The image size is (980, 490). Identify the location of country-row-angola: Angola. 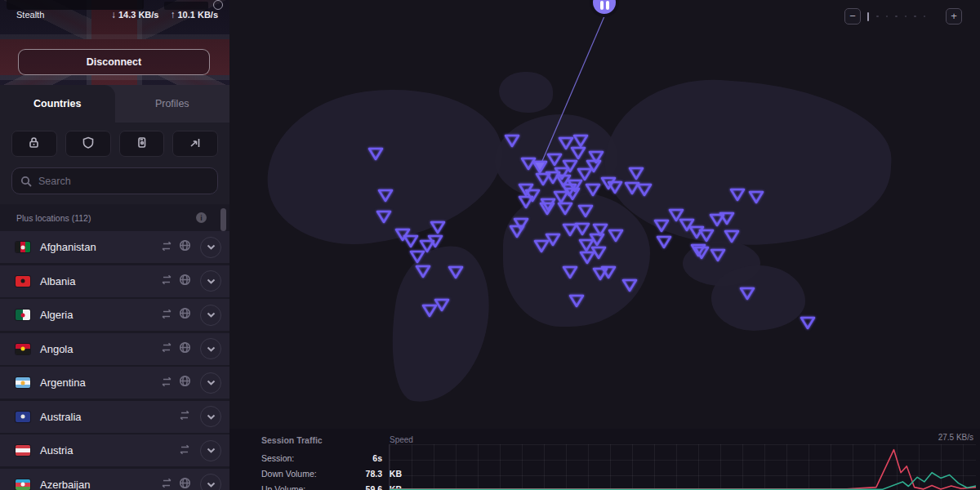
(114, 350).